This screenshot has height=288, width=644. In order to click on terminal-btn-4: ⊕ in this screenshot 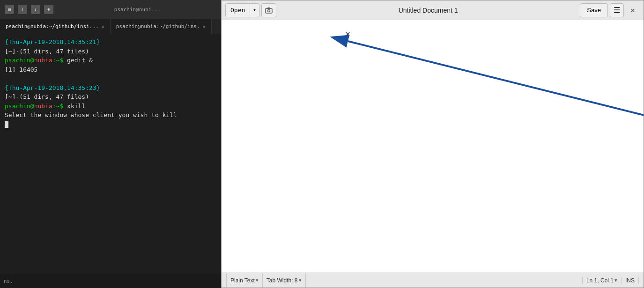, I will do `click(49, 9)`.